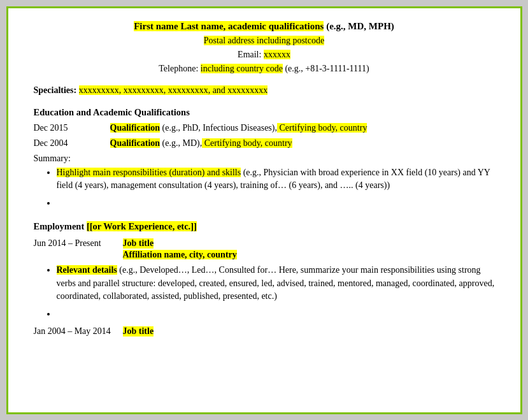  I want to click on cert-highlight-1: Certifying body,, so click(307, 127).